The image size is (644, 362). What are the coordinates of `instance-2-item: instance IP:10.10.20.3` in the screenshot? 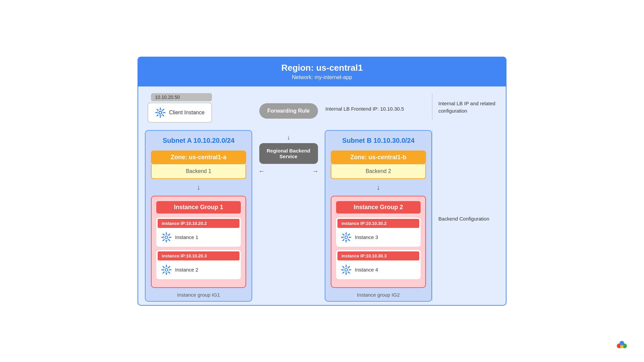 It's located at (199, 265).